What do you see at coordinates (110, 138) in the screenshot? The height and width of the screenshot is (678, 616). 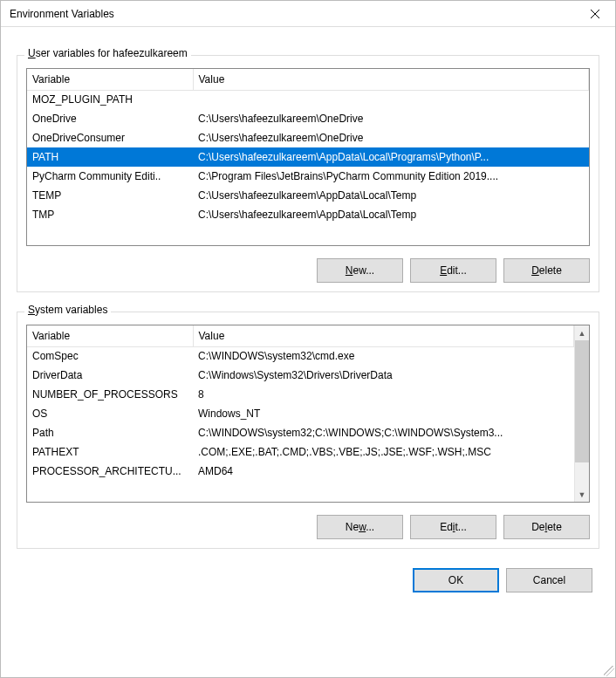 I see `variable-name-cell: OneDriveConsumer` at bounding box center [110, 138].